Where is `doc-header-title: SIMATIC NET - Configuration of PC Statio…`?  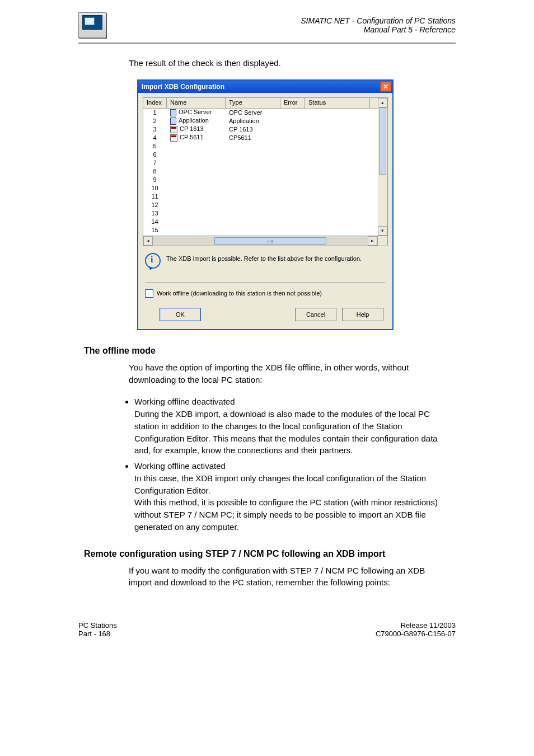
doc-header-title: SIMATIC NET - Configuration of PC Statio… is located at coordinates (378, 25).